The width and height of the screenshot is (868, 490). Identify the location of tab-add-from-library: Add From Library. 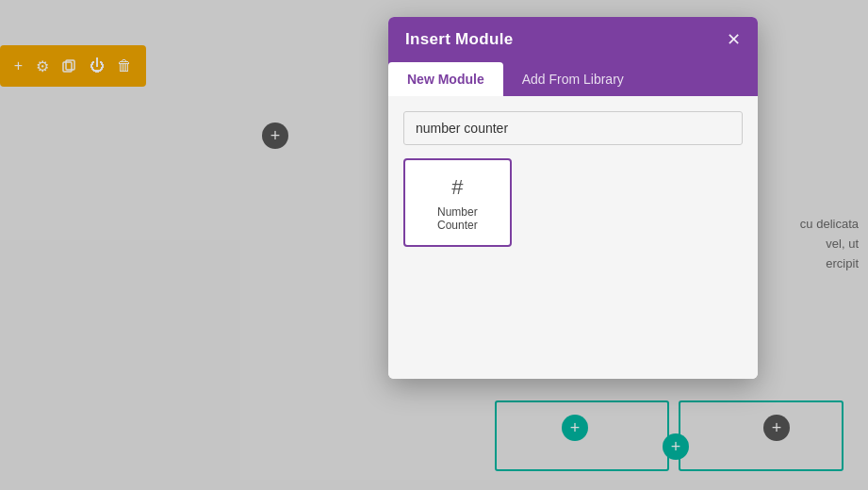
(573, 79).